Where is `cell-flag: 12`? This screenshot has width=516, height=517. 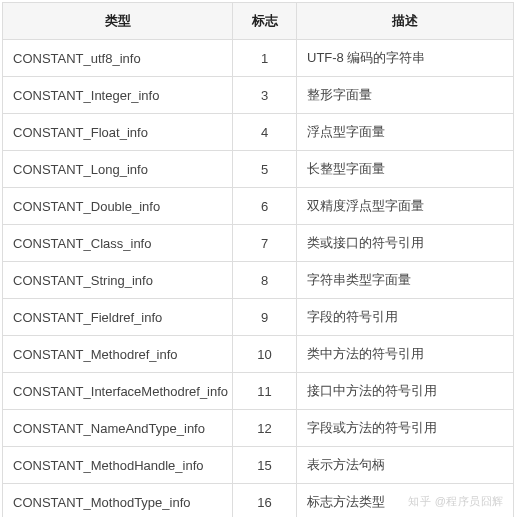
cell-flag: 12 is located at coordinates (265, 428).